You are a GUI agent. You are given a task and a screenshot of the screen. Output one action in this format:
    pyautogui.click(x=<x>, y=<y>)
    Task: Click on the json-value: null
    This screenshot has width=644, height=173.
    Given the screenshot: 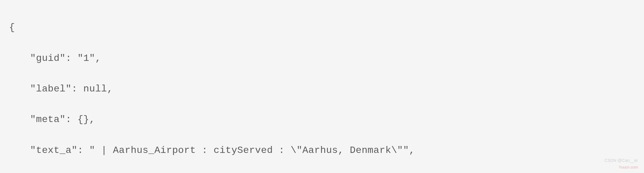 What is the action you would take?
    pyautogui.click(x=95, y=89)
    